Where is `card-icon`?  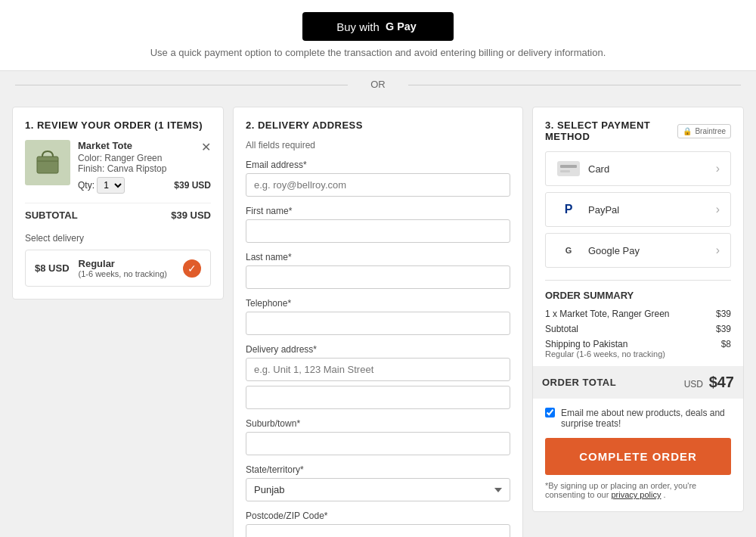 card-icon is located at coordinates (569, 169).